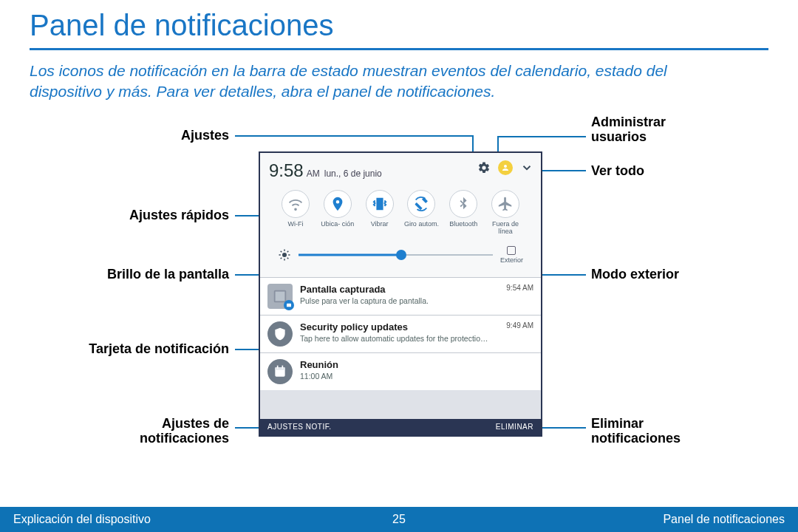  I want to click on qs-autorotate-label: Giro autom., so click(421, 228).